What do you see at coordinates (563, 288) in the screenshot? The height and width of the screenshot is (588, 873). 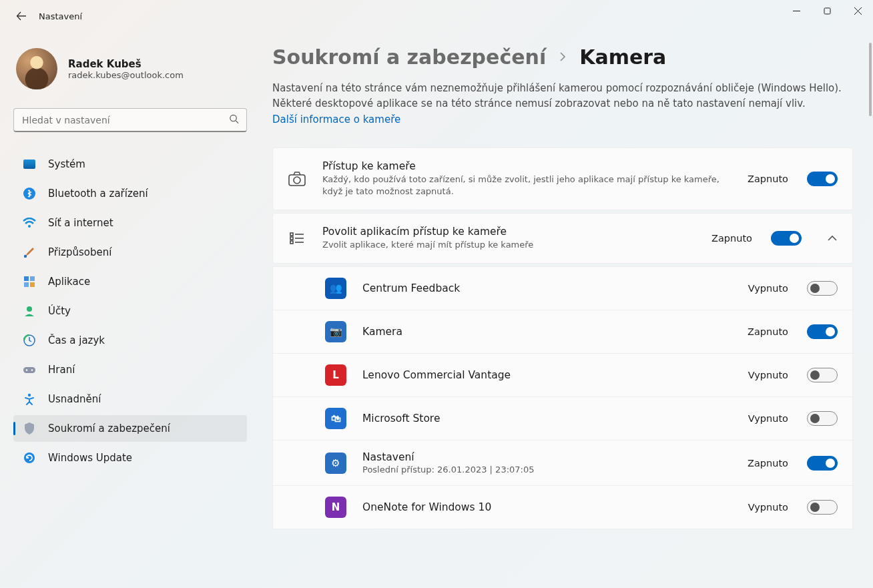 I see `app-row: 👥Centrum FeedbackVypnuto` at bounding box center [563, 288].